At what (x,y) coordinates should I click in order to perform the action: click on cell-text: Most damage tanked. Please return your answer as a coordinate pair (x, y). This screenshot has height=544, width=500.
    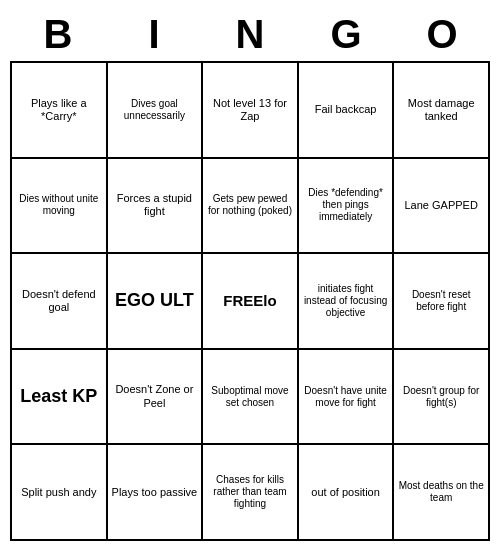
    Looking at the image, I should click on (441, 110).